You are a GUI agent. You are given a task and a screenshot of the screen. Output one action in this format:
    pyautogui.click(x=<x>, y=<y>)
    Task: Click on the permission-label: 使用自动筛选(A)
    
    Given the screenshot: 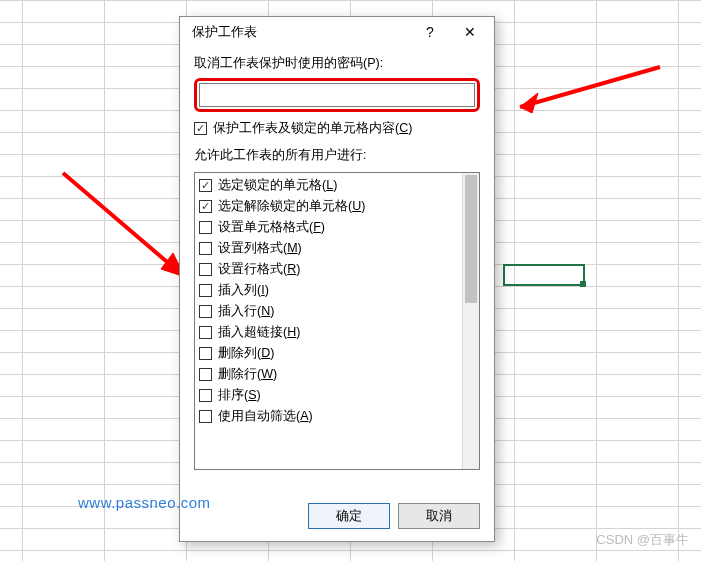 What is the action you would take?
    pyautogui.click(x=266, y=416)
    